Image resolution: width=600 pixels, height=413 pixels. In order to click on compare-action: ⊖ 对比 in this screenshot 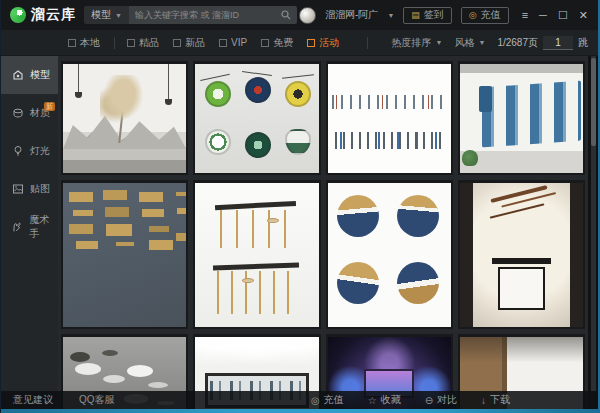, I will do `click(441, 400)`.